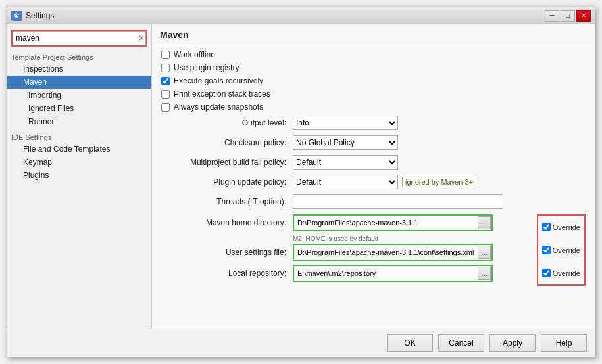 This screenshot has height=364, width=602. I want to click on plugin-update-row: Plugin update policy: Default Always Nev…, so click(374, 182).